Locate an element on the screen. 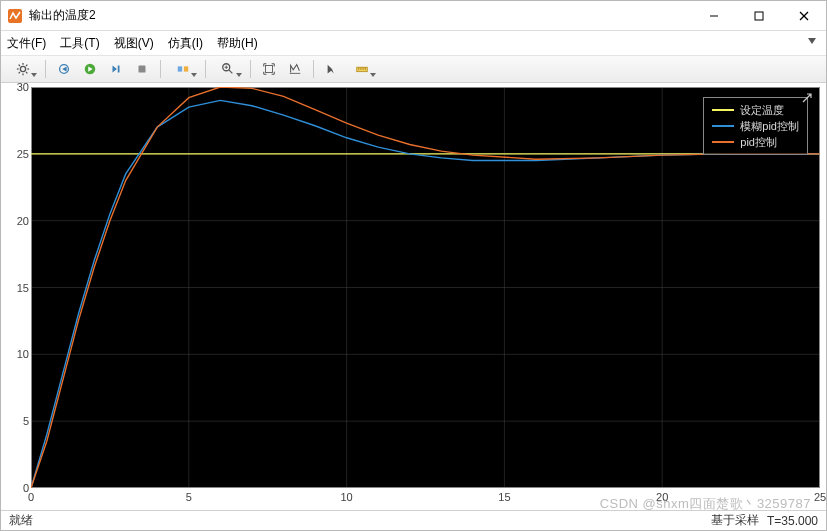 Image resolution: width=827 pixels, height=531 pixels. menu-file: 文件(F) is located at coordinates (26, 44).